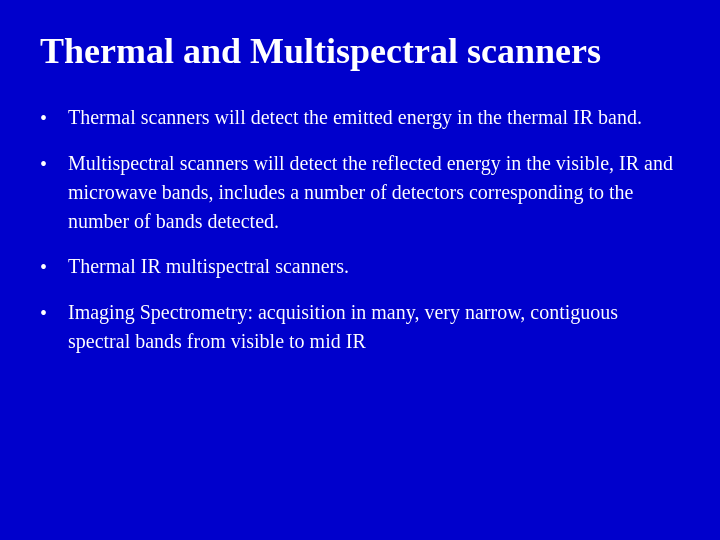 Image resolution: width=720 pixels, height=540 pixels. What do you see at coordinates (374, 266) in the screenshot?
I see `bullet-text-3: Thermal IR multispectral scanners.` at bounding box center [374, 266].